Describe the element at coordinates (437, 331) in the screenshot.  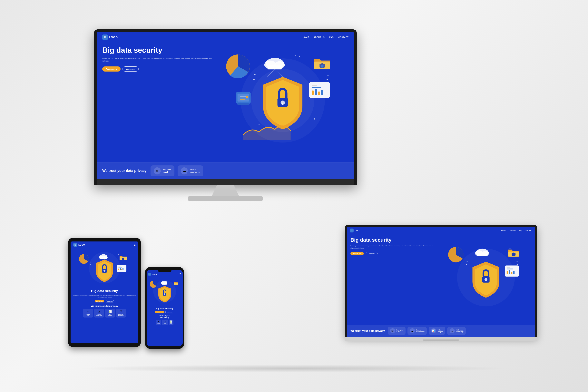
I see `laptop-feature-data: 📊 Dataanalysis` at that location.